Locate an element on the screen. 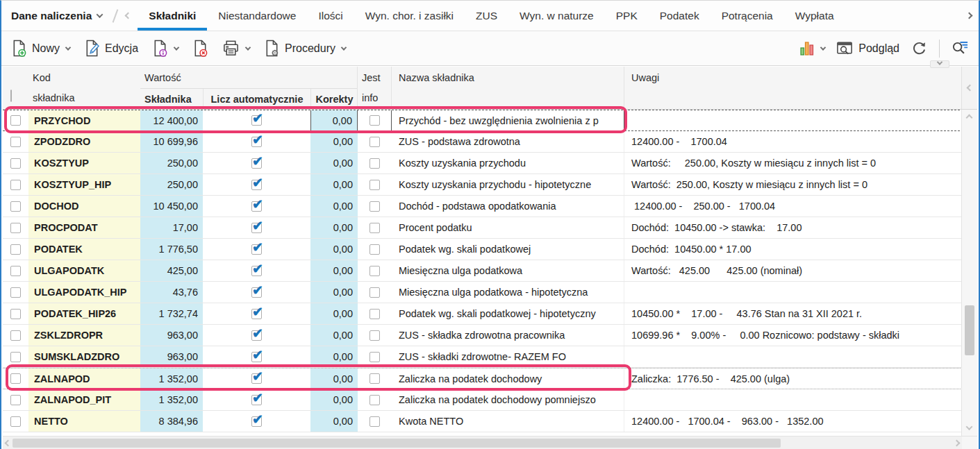 The height and width of the screenshot is (449, 980). tab-wyn-chor-i-zasiłki: Wyn. chor. i zasiłki is located at coordinates (410, 15).